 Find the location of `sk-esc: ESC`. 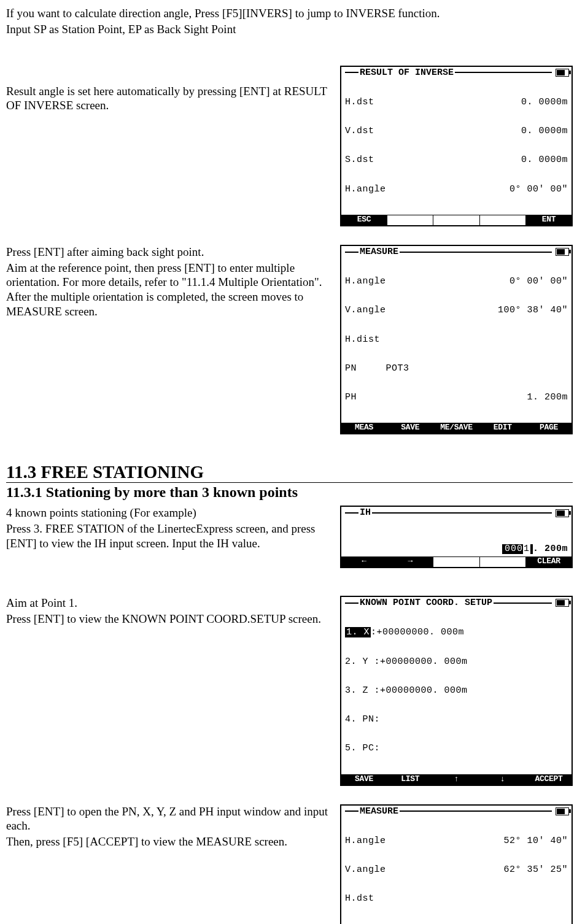

sk-esc: ESC is located at coordinates (365, 220).